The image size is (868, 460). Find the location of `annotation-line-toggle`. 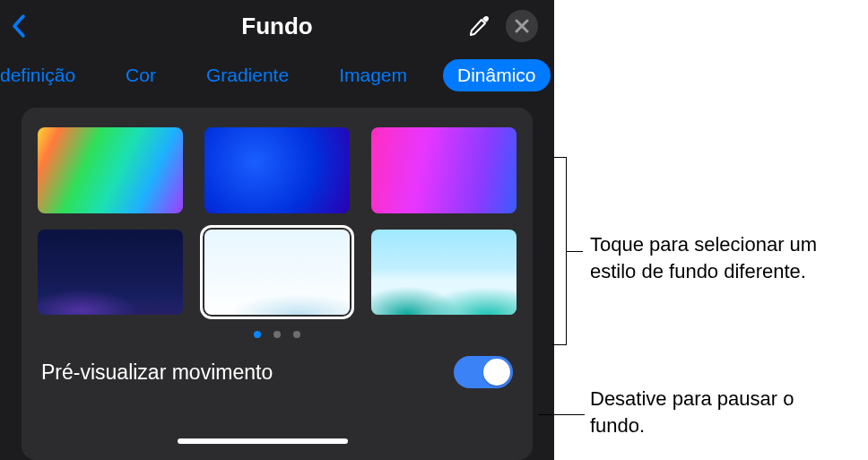

annotation-line-toggle is located at coordinates (561, 414).